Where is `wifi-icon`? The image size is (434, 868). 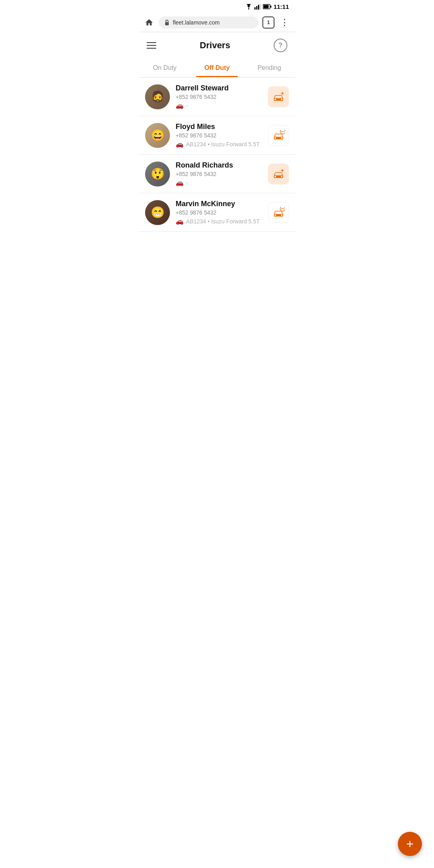
wifi-icon is located at coordinates (249, 7).